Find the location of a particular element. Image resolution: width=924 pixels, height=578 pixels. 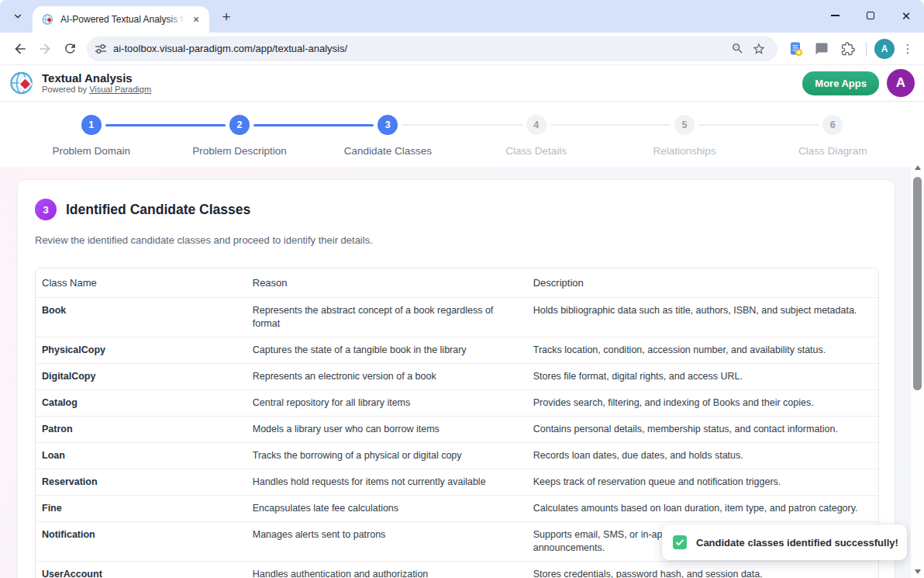

browser-toolbar: ai-toolbox.visual-paradigm.com/app/textu… is located at coordinates (462, 49).